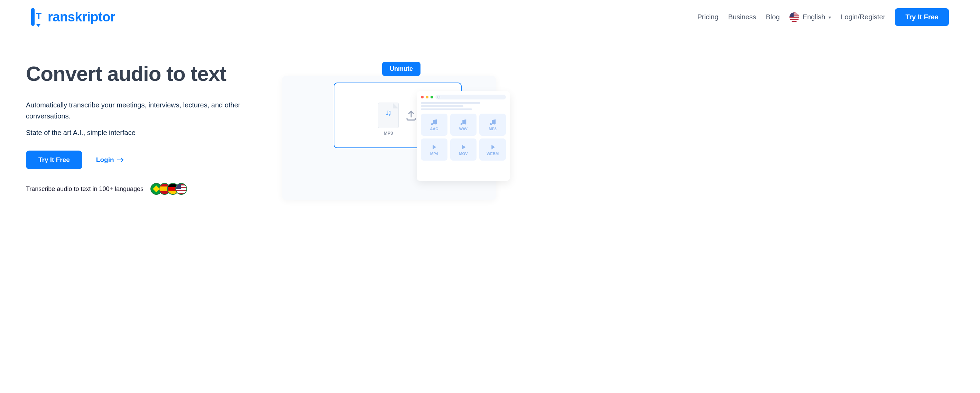  Describe the element at coordinates (73, 17) in the screenshot. I see `logo: T ranskriptor` at that location.